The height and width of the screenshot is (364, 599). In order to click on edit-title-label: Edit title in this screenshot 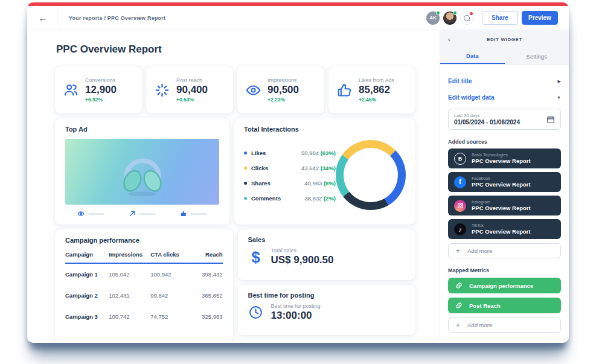, I will do `click(460, 81)`.